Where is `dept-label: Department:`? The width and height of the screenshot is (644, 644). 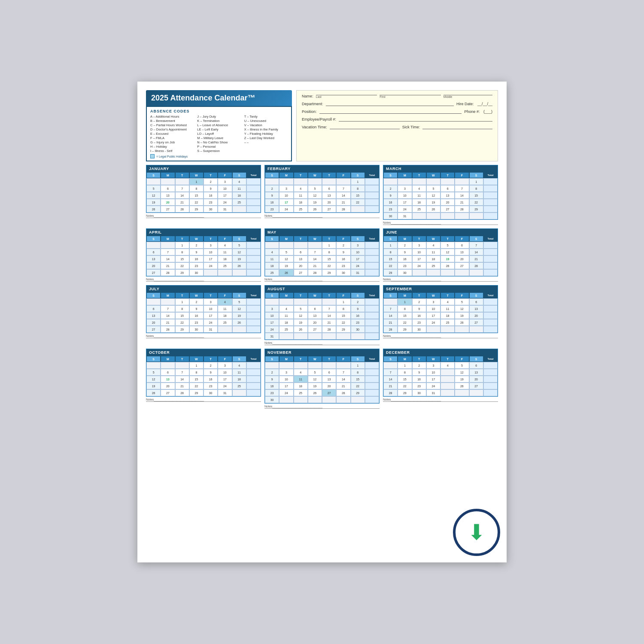
dept-label: Department: is located at coordinates (313, 104).